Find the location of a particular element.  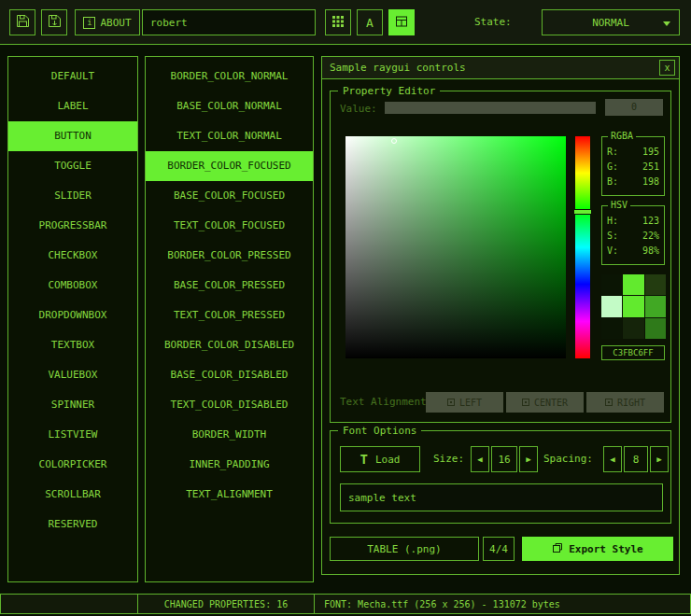

color-saturation-value-panel is located at coordinates (456, 247).